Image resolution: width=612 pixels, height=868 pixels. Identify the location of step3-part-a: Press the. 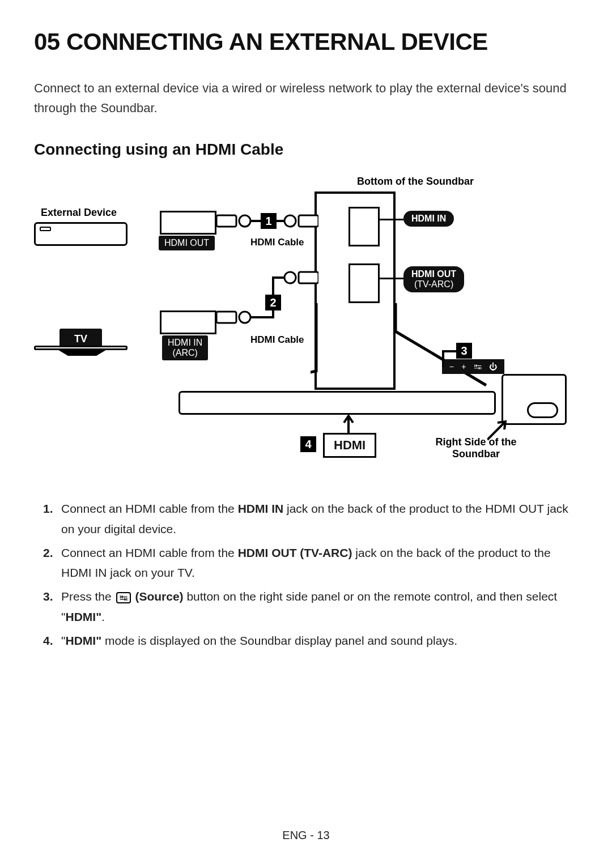
(88, 596).